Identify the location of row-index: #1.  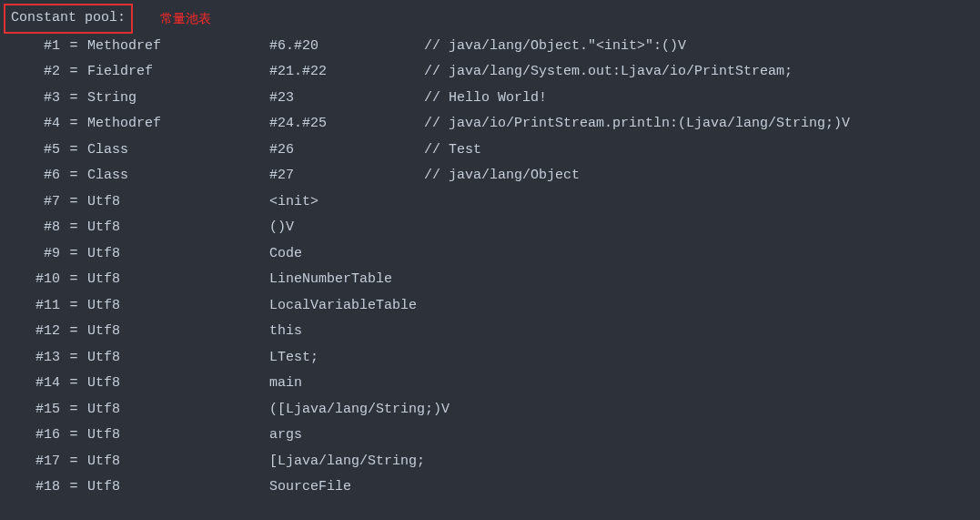
(34, 47).